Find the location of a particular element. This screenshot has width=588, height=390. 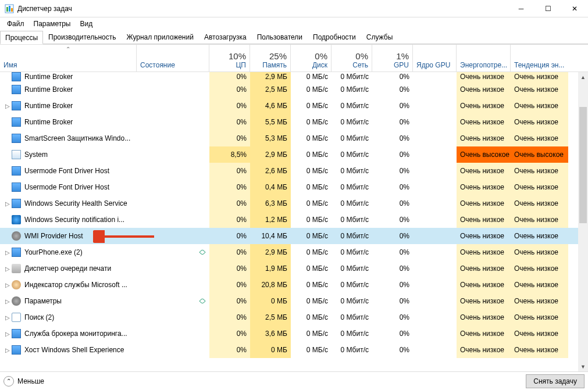

title-bar: Диспетчер задач ─ ☐ ✕ is located at coordinates (294, 9).